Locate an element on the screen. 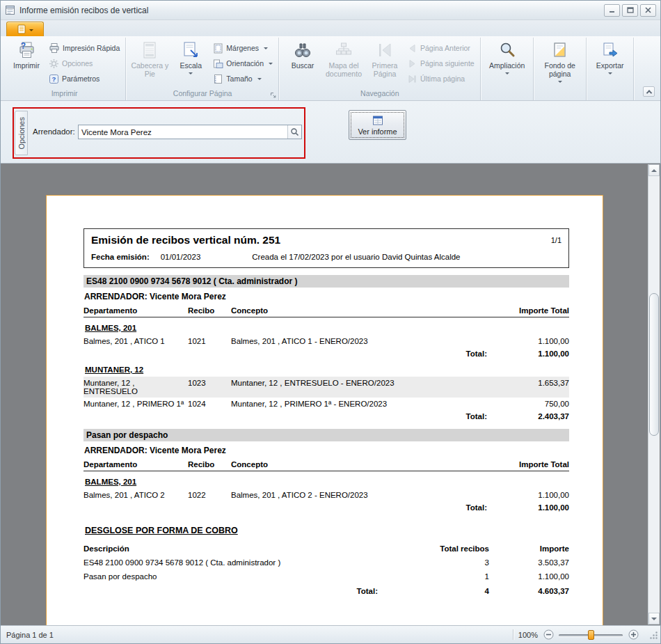  close-icon is located at coordinates (648, 10).